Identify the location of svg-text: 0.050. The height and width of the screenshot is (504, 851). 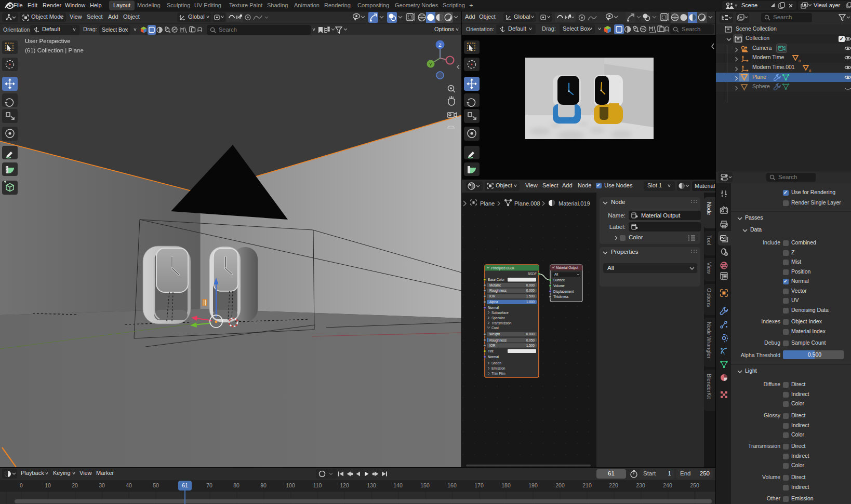
(531, 340).